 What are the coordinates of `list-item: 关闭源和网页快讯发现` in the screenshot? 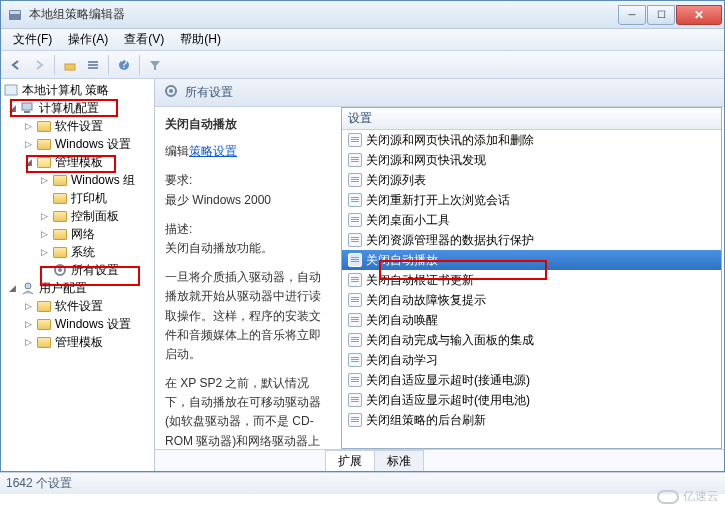 It's located at (532, 160).